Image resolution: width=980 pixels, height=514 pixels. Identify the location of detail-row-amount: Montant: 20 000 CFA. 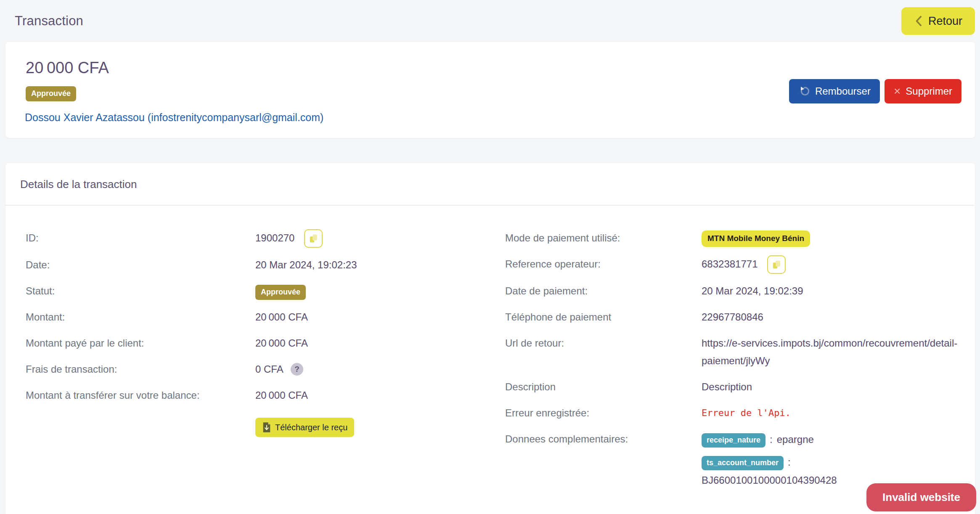
(265, 317).